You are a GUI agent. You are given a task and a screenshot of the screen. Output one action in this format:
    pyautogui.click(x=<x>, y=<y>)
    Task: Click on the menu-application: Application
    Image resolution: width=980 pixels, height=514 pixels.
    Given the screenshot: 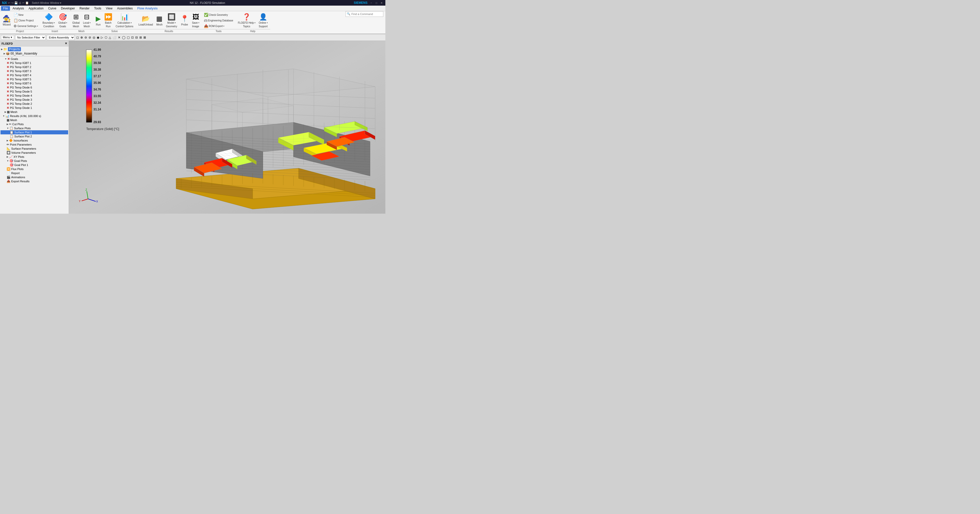 What is the action you would take?
    pyautogui.click(x=36, y=8)
    